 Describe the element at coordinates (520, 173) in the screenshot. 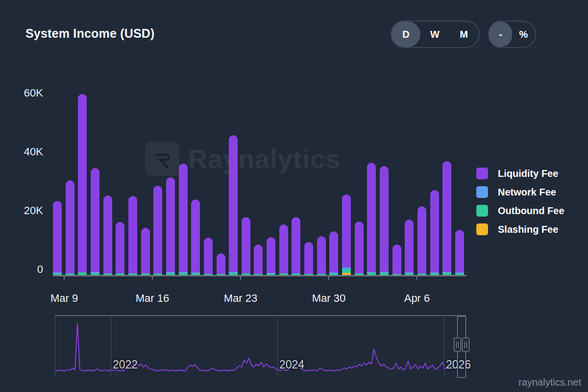

I see `legend-item-liquidity: Liquidity Fee` at that location.